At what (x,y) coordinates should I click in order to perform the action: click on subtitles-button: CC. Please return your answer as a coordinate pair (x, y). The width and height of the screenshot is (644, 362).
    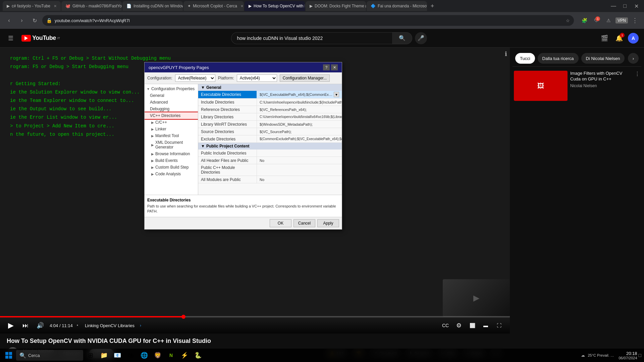
    Looking at the image, I should click on (445, 325).